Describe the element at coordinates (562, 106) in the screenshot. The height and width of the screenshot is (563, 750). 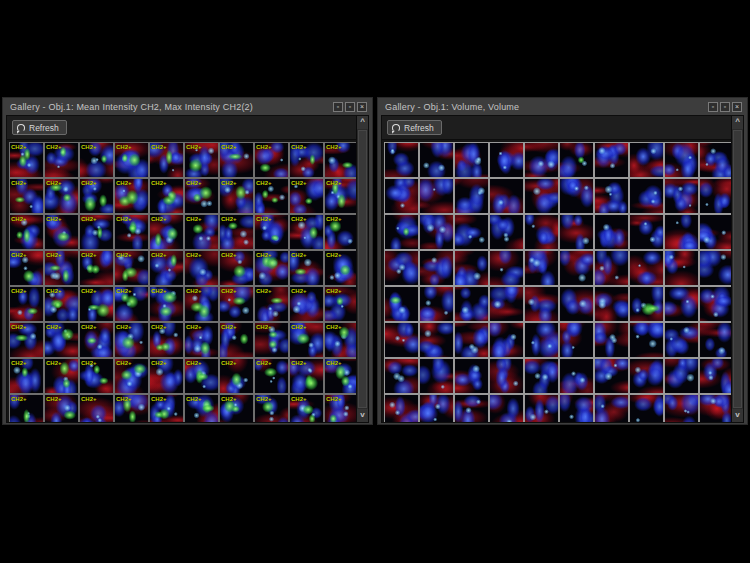
I see `panel-titlebar: Gallery - Obj.1: Volume, Volume ▫ ▫ ×` at that location.